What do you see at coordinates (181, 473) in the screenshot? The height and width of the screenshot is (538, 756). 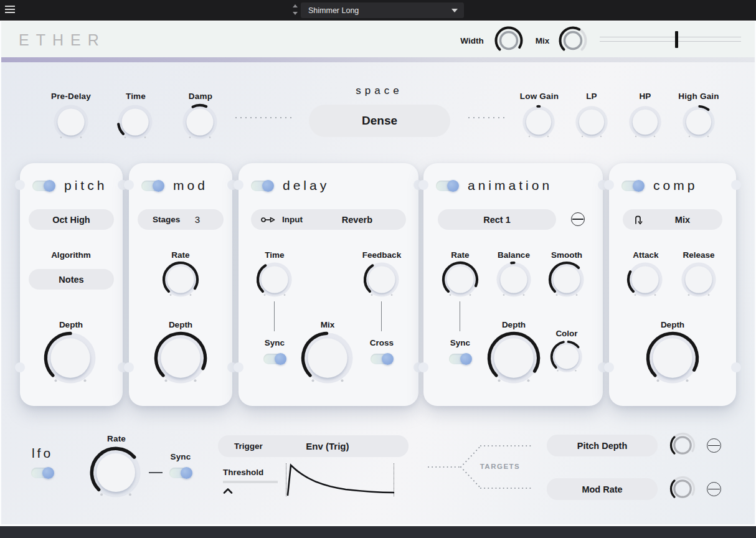 I see `lfo-sync-toggle` at bounding box center [181, 473].